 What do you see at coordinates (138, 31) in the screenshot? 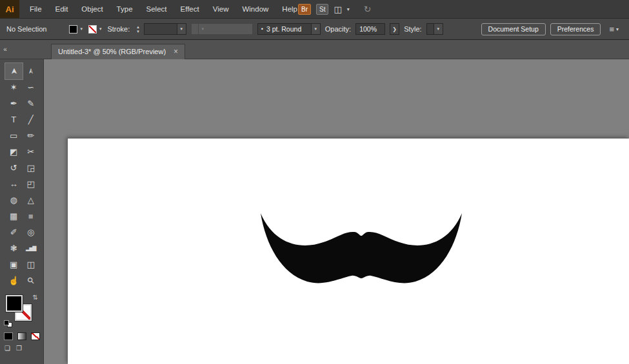
I see `stepper-down-icon: ▾` at bounding box center [138, 31].